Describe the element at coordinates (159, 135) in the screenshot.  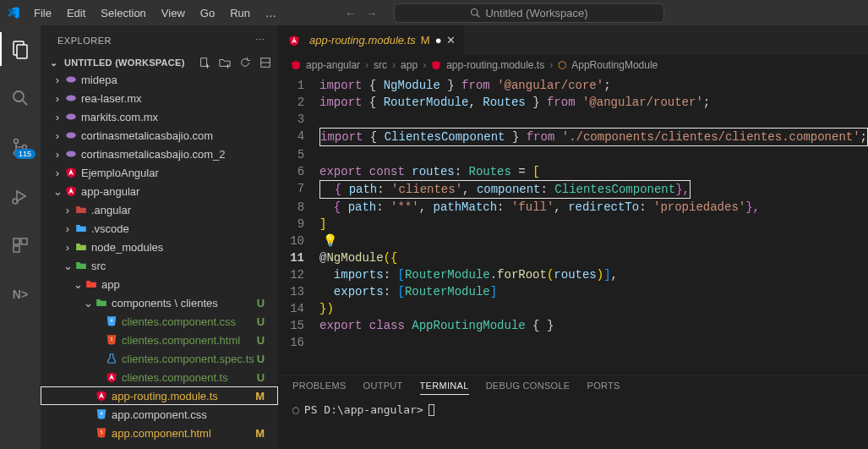
I see `tree-item: ›cortinasmetalicasbajio.com` at that location.